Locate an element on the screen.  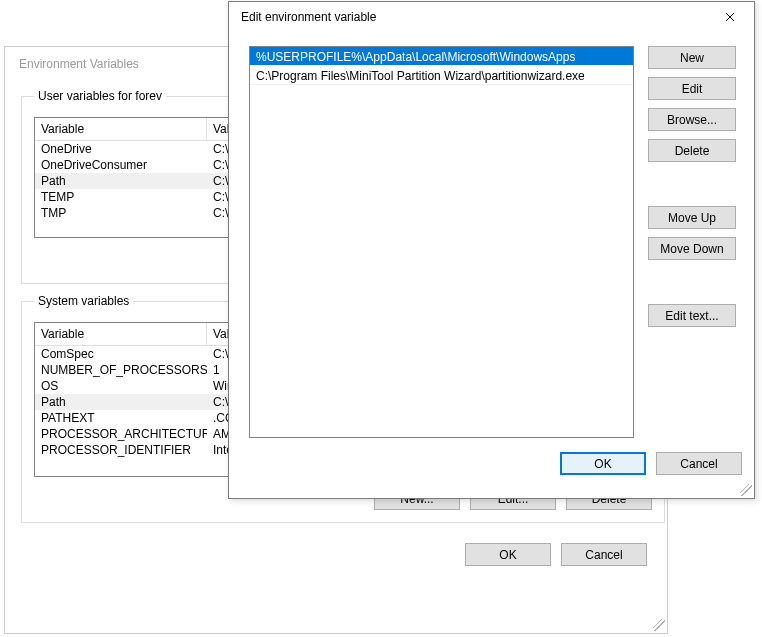
edit-dialog-title: Edit environment variable is located at coordinates (308, 17).